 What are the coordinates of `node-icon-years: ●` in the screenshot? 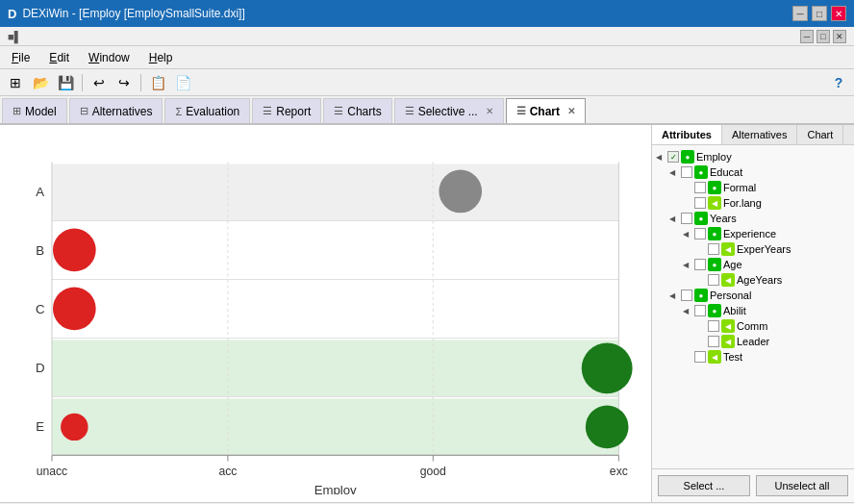 It's located at (701, 218).